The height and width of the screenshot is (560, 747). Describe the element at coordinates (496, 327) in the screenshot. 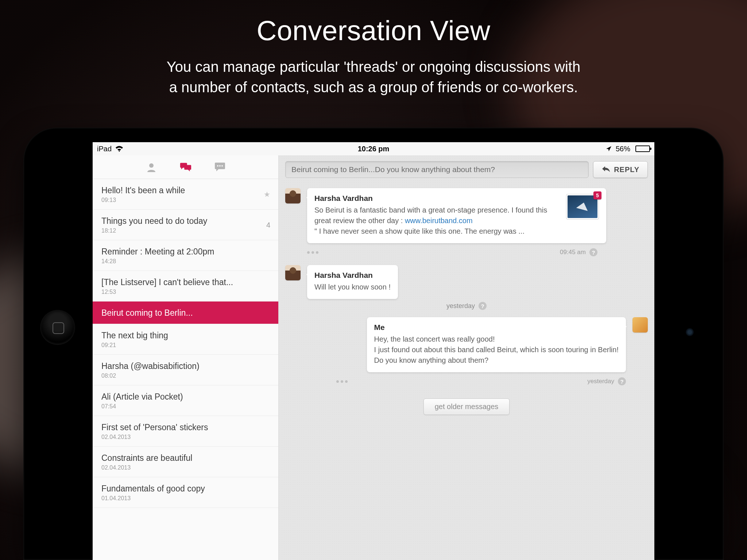

I see `sender-name: Me` at that location.